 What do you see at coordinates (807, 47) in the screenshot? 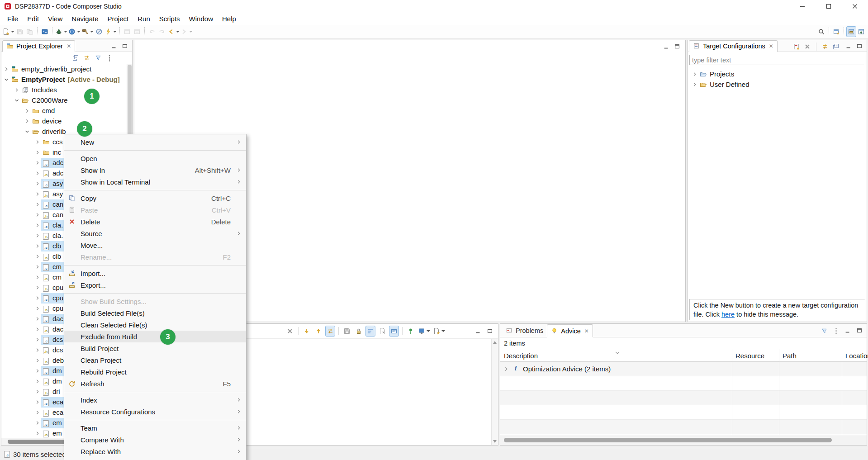
I see `delete-target-configuration-icon` at bounding box center [807, 47].